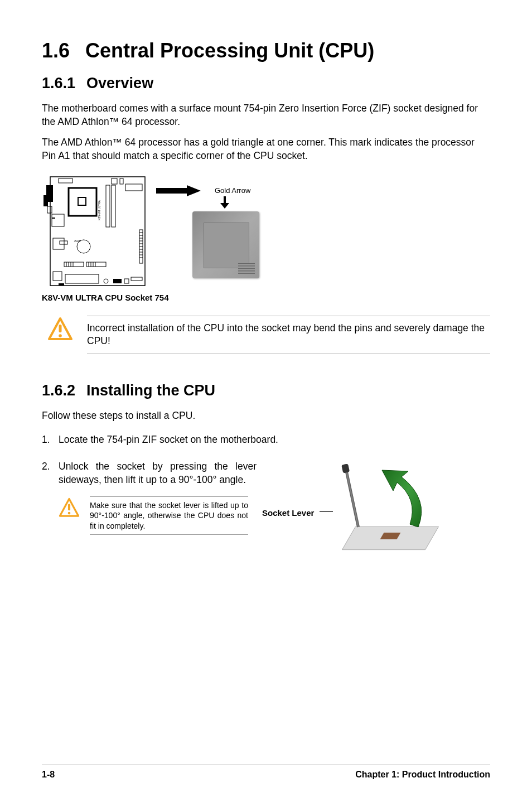 This screenshot has height=802, width=532. What do you see at coordinates (77, 241) in the screenshot?
I see `svg-text: /SUS` at bounding box center [77, 241].